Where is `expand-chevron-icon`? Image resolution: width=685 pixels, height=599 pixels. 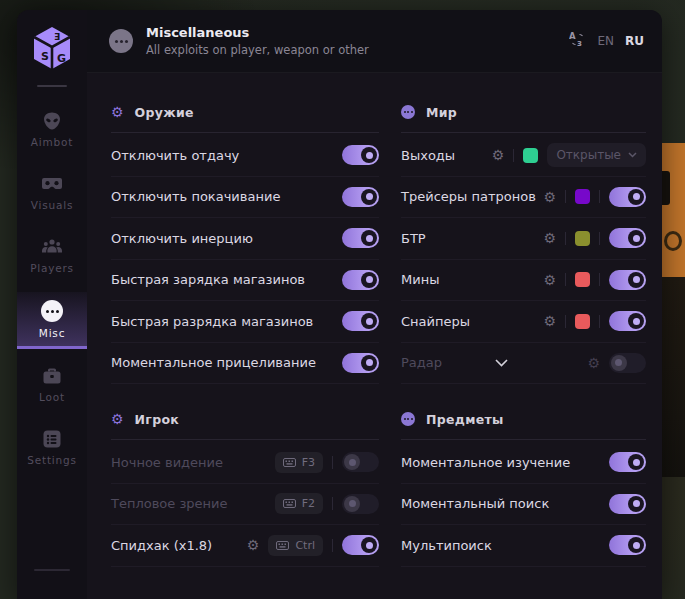
expand-chevron-icon is located at coordinates (514, 363).